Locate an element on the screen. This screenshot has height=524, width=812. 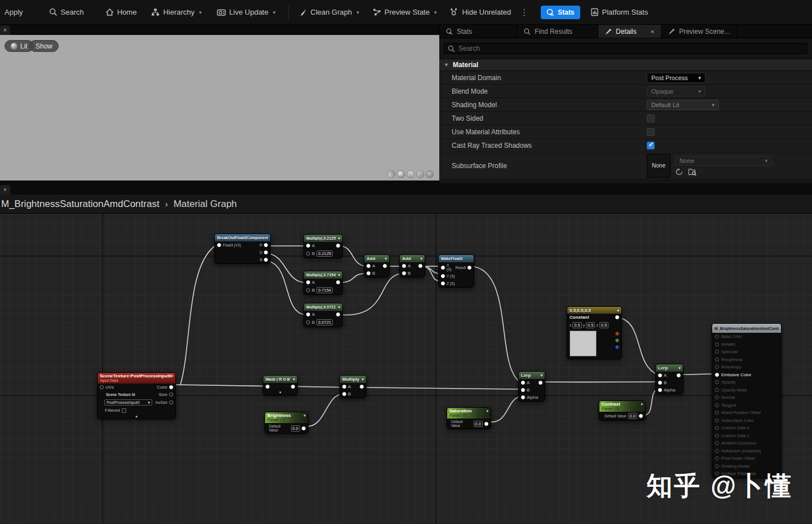
node-breakout-float3: BreakOutFloat3Components Float3 (V3)R G … is located at coordinates (242, 249).